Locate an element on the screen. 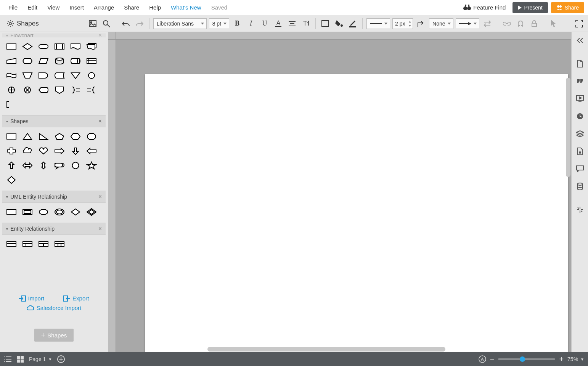 The width and height of the screenshot is (588, 366). dock-presentation is located at coordinates (580, 99).